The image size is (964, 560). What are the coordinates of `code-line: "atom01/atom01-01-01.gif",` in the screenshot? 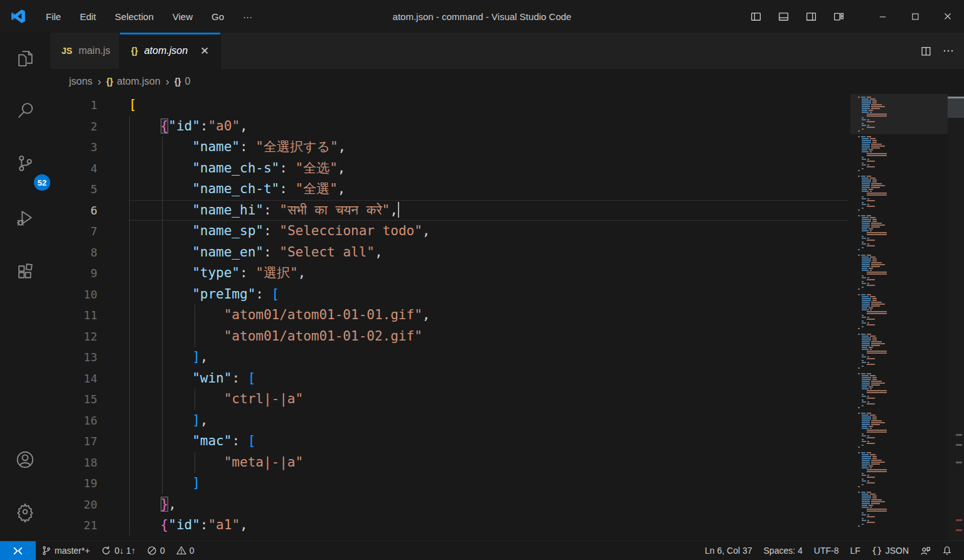 It's located at (490, 315).